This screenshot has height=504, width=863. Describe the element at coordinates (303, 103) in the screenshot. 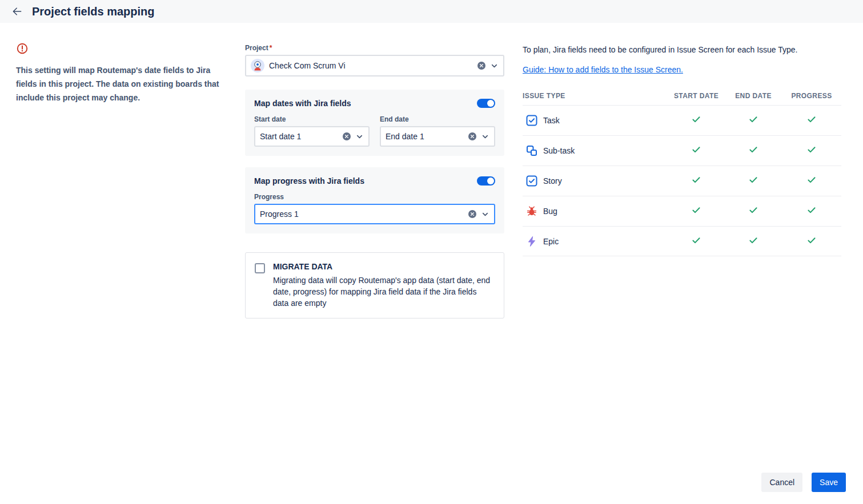

I see `map-dates-title: Map dates with Jira fields` at that location.